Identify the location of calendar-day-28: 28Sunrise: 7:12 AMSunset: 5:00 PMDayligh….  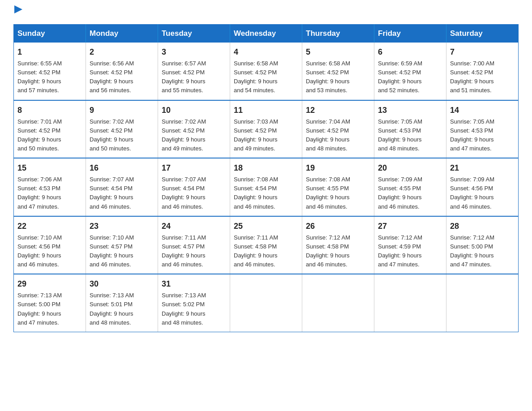
(483, 245).